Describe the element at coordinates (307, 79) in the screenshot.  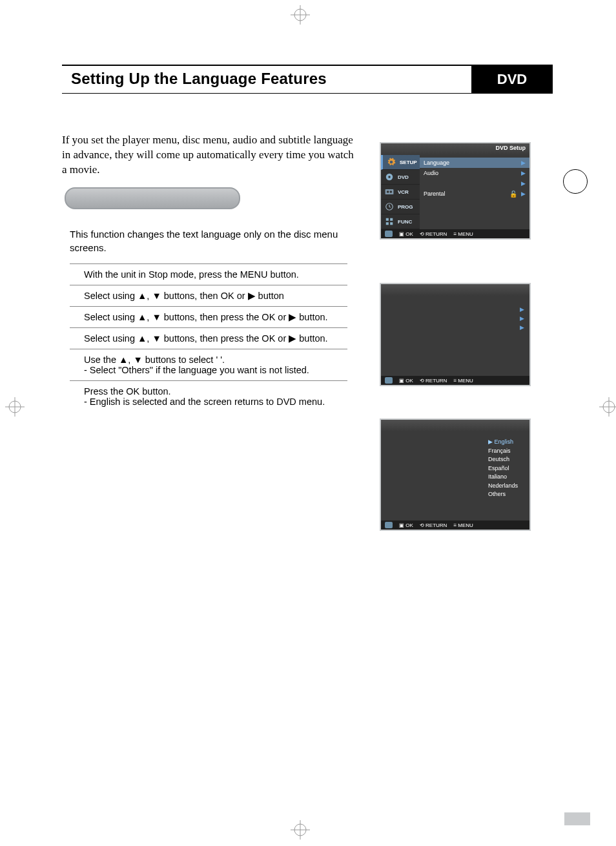
I see `page-header: Setting Up the Language Features DVD` at that location.